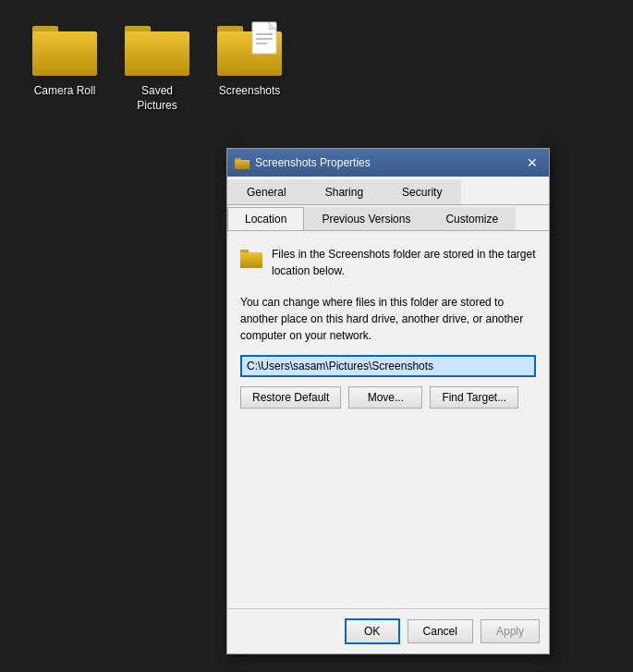 This screenshot has width=633, height=672. I want to click on tab-sharing: Sharing, so click(344, 192).